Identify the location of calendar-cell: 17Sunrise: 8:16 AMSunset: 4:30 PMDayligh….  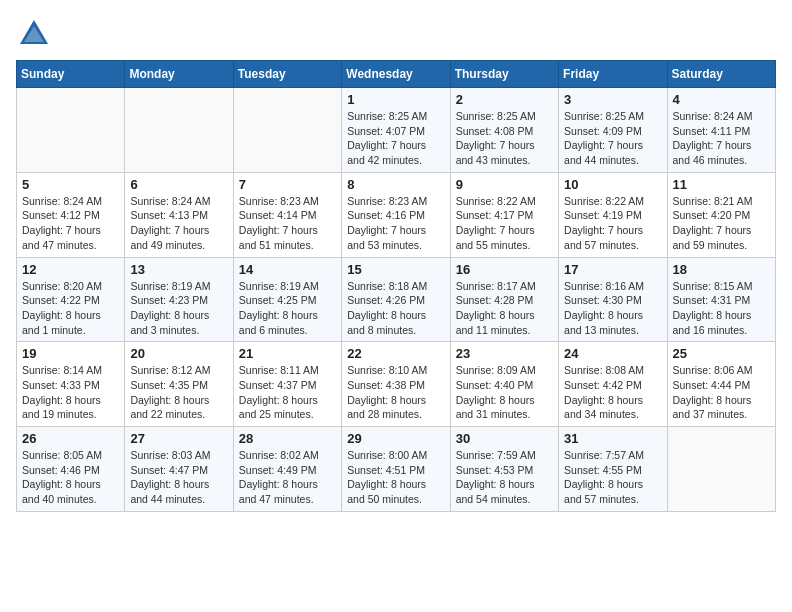
(613, 300).